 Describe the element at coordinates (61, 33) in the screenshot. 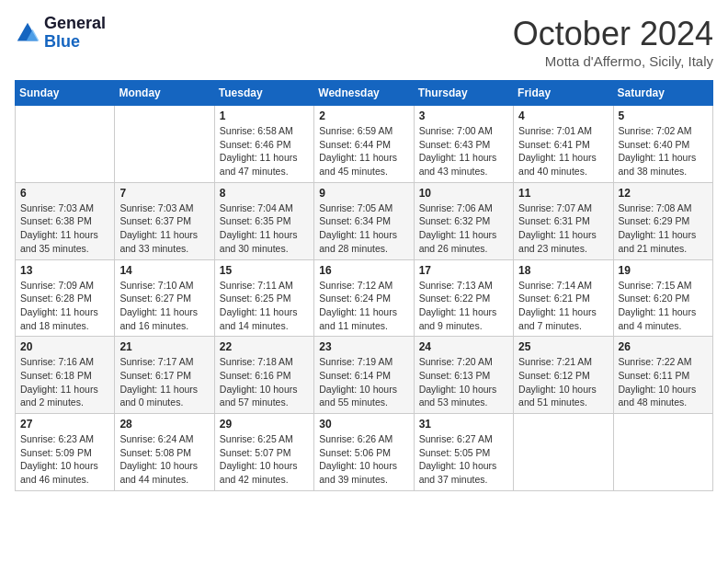

I see `logo: General Blue` at that location.